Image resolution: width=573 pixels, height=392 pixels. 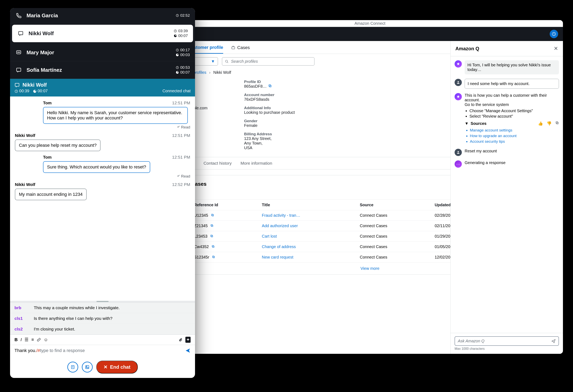 I want to click on image-button, so click(x=87, y=367).